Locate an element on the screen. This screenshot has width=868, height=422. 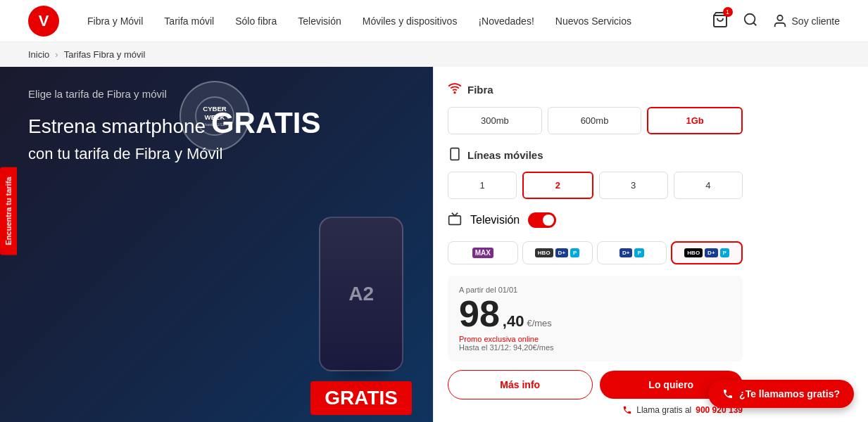
cart-button: 1 is located at coordinates (720, 21).